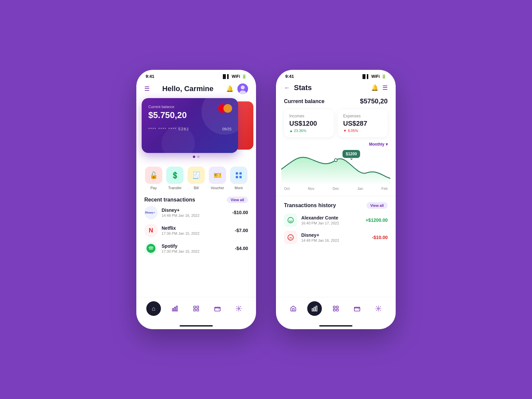 This screenshot has height=399, width=532. What do you see at coordinates (309, 131) in the screenshot?
I see `income-change: ▲ 23.36%` at bounding box center [309, 131].